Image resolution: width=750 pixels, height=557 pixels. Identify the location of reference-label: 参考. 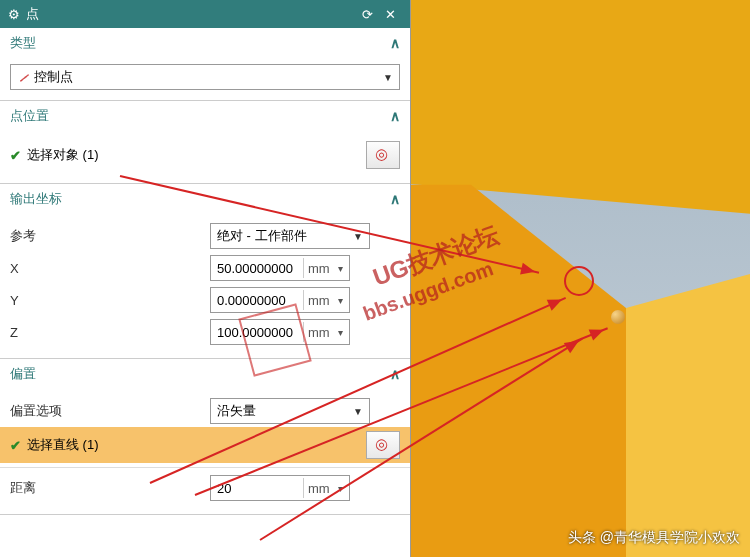
(110, 236).